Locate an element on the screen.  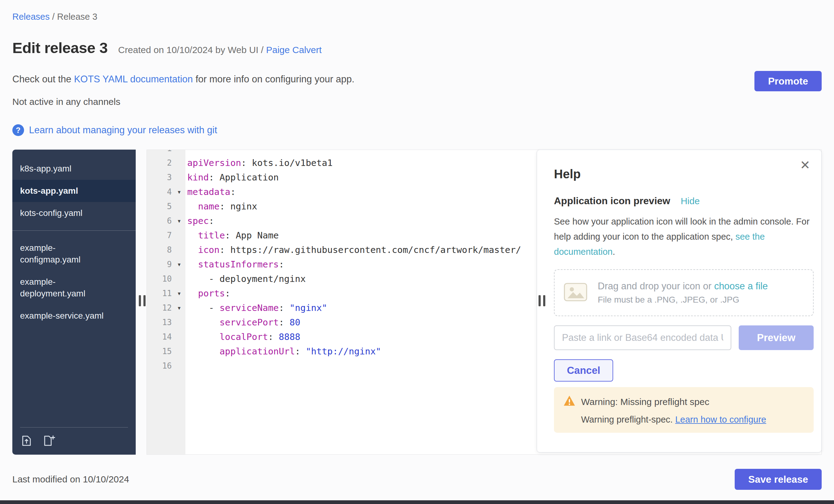
breadcrumb-releases-link: Releases is located at coordinates (31, 17).